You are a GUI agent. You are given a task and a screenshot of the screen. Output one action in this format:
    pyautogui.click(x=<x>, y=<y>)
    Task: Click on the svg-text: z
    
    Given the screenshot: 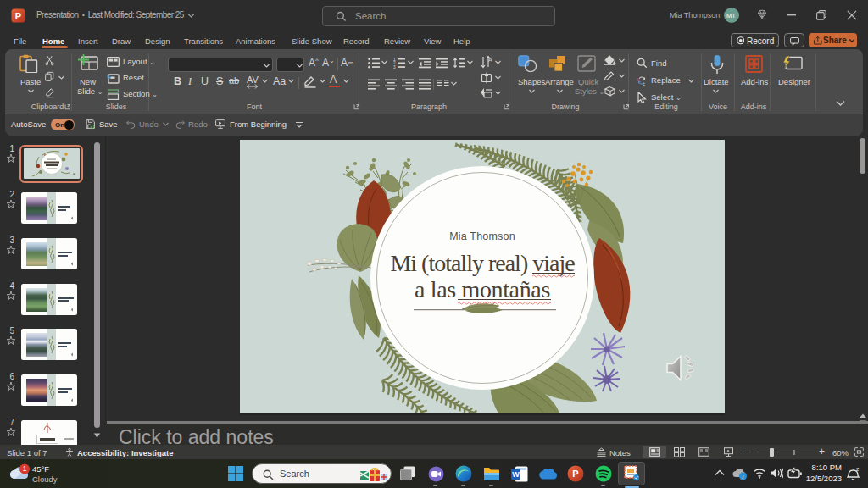 What is the action you would take?
    pyautogui.click(x=858, y=469)
    